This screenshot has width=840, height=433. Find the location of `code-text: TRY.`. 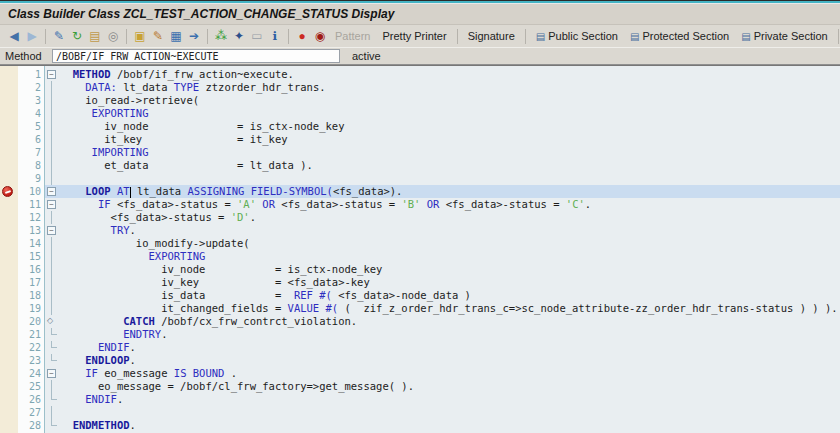

code-text: TRY. is located at coordinates (450, 230).